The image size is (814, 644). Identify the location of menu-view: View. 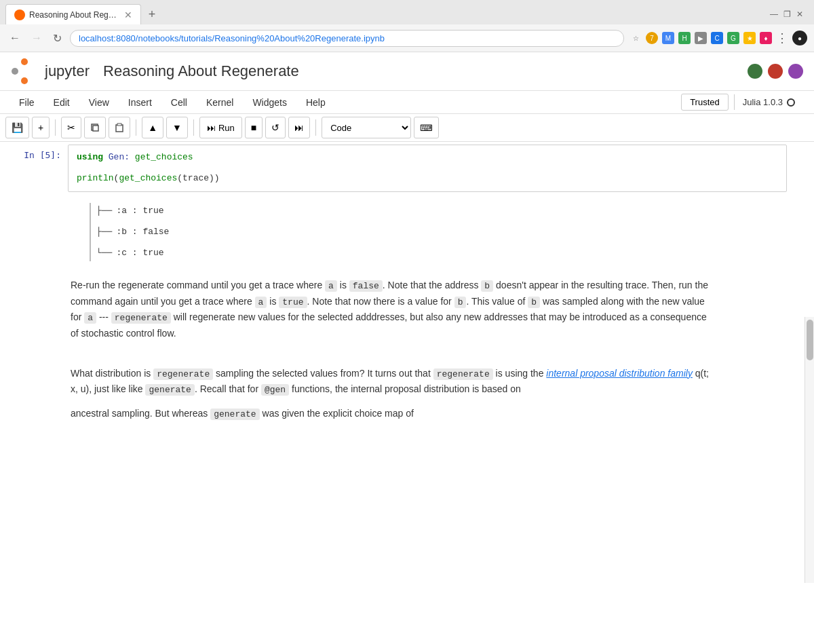
(99, 102).